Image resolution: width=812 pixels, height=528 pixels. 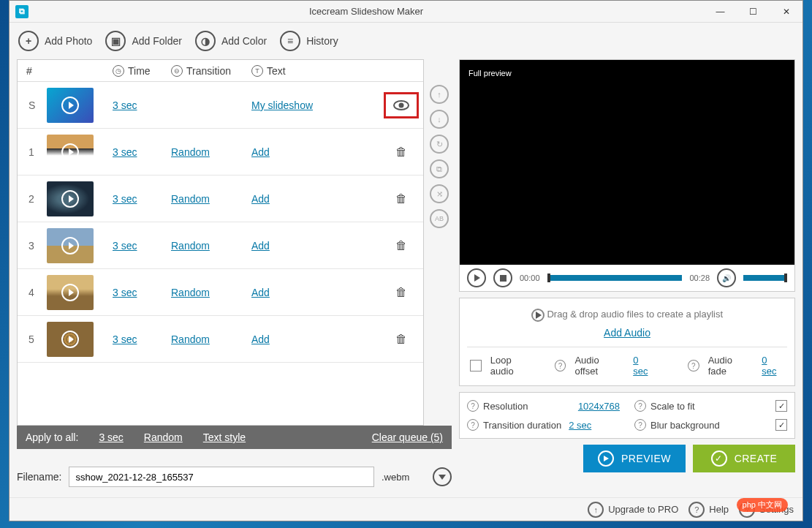 I want to click on audio-offset-label: Audio offset, so click(x=599, y=366).